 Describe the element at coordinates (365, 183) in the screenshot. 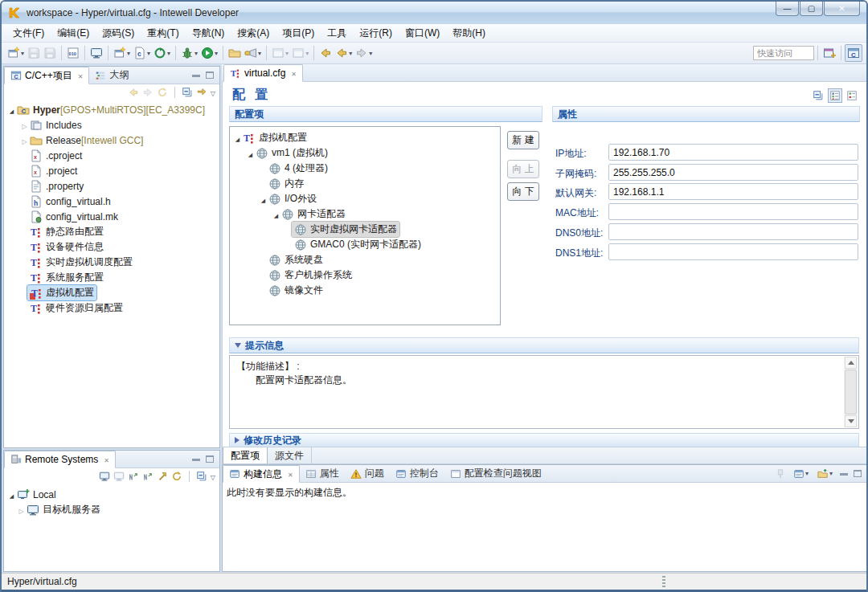

I see `cfg-node-memory: 内存` at that location.